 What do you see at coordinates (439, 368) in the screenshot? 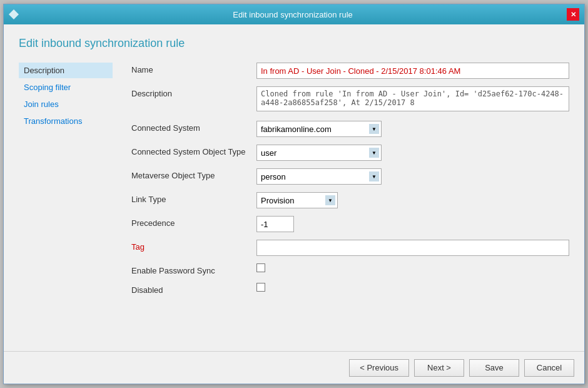
I see `next-button: Next >` at bounding box center [439, 368].